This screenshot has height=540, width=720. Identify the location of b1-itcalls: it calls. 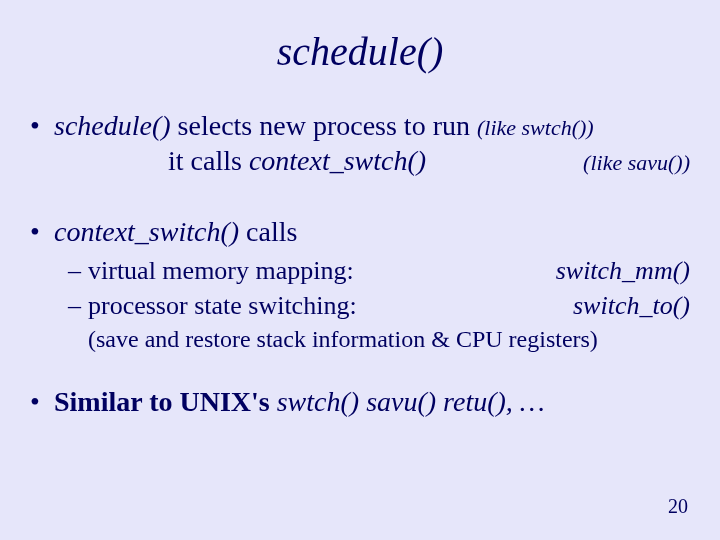
(208, 160).